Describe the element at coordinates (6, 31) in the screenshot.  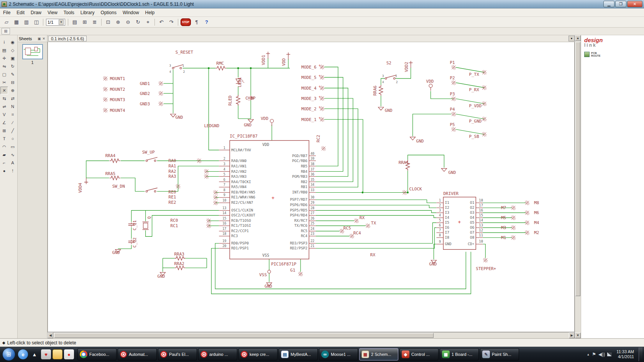
I see `grid-toggle-button: ⊞` at that location.